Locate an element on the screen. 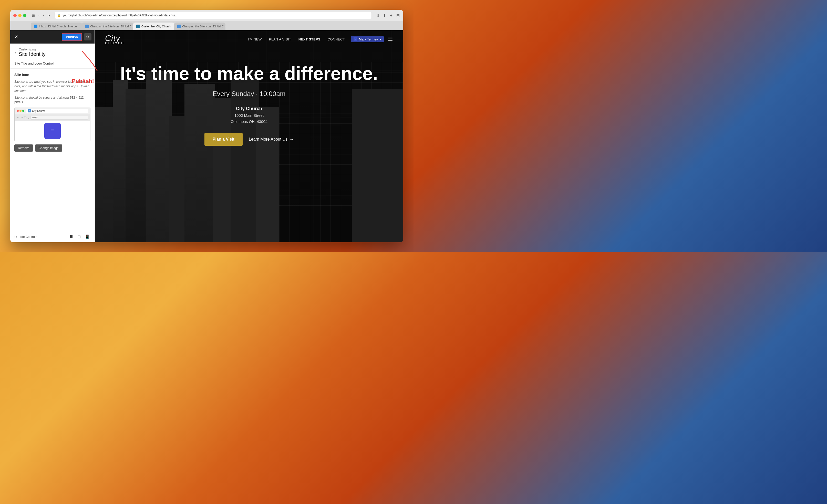  breadcrumb-top-text: Customizing is located at coordinates (32, 50).